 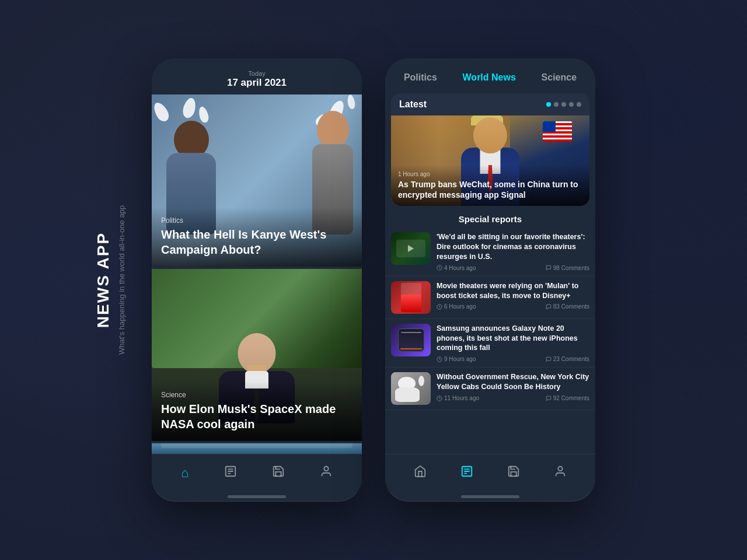 What do you see at coordinates (257, 473) in the screenshot?
I see `left-phone-nav: ⌂` at bounding box center [257, 473].